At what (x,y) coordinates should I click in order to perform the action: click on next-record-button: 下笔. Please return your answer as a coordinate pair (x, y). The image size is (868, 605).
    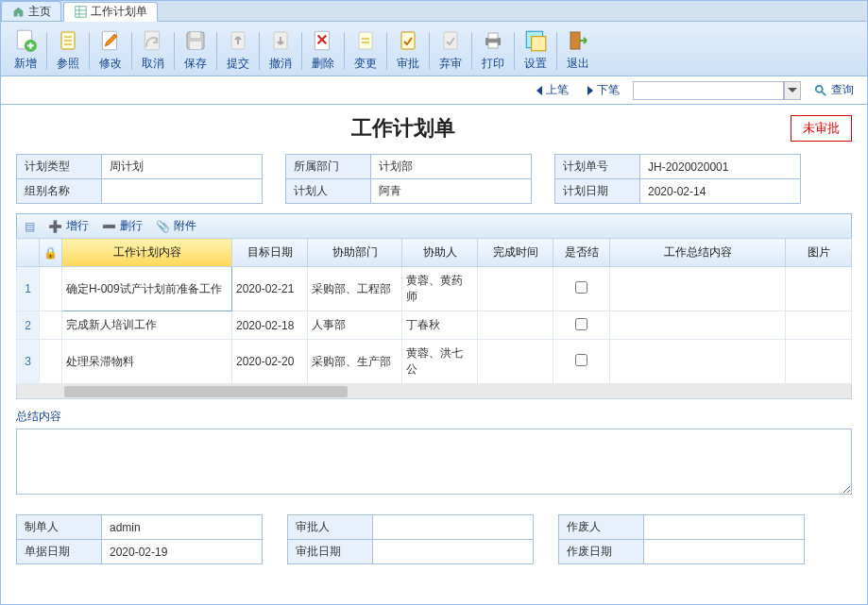
    Looking at the image, I should click on (604, 91).